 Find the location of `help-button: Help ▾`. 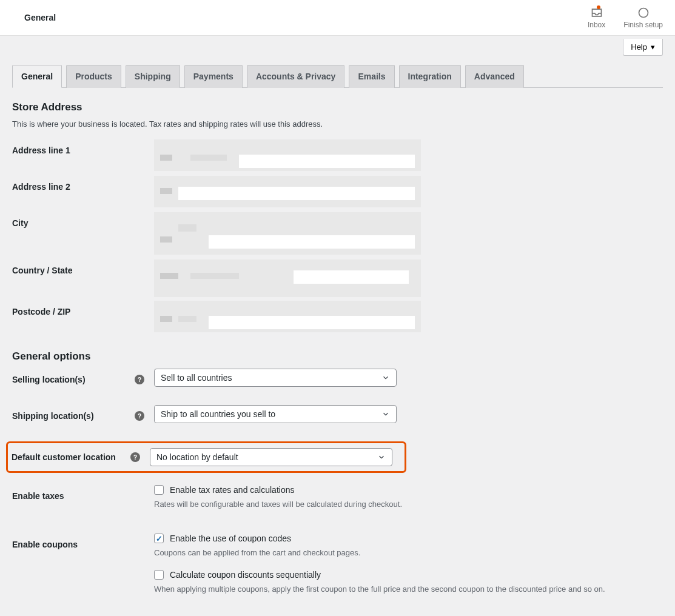

help-button: Help ▾ is located at coordinates (643, 47).